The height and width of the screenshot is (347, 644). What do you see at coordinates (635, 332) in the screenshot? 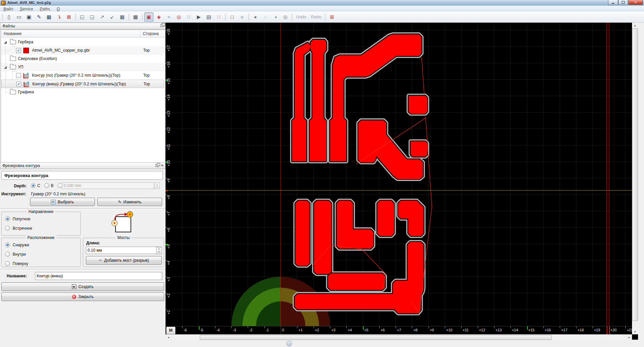
I see `scroll-down-arrow: ▾` at bounding box center [635, 332].